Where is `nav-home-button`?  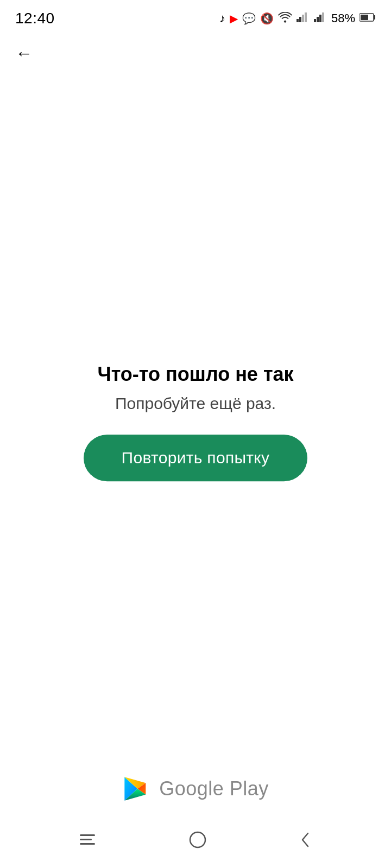 nav-home-button is located at coordinates (198, 841).